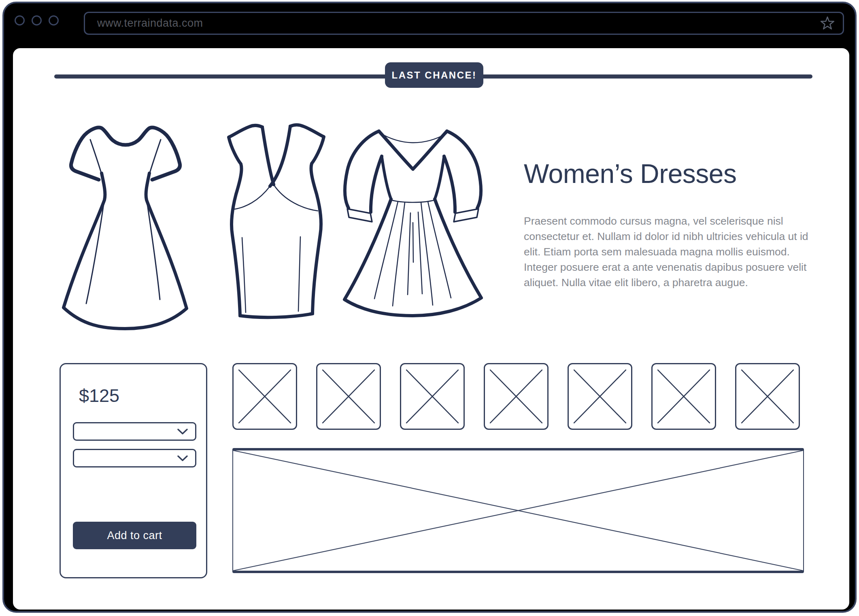 The width and height of the screenshot is (859, 616). I want to click on image-placeholder-banner, so click(518, 511).